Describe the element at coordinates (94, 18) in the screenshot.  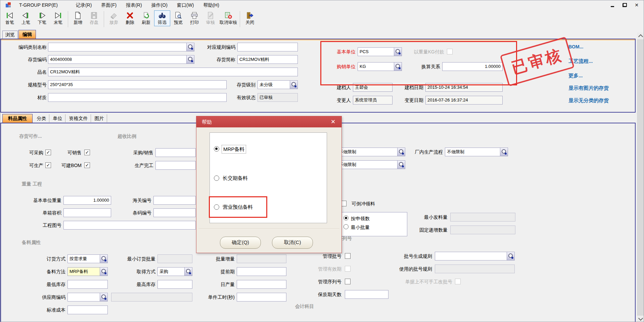
I see `save-button: 存盘` at that location.